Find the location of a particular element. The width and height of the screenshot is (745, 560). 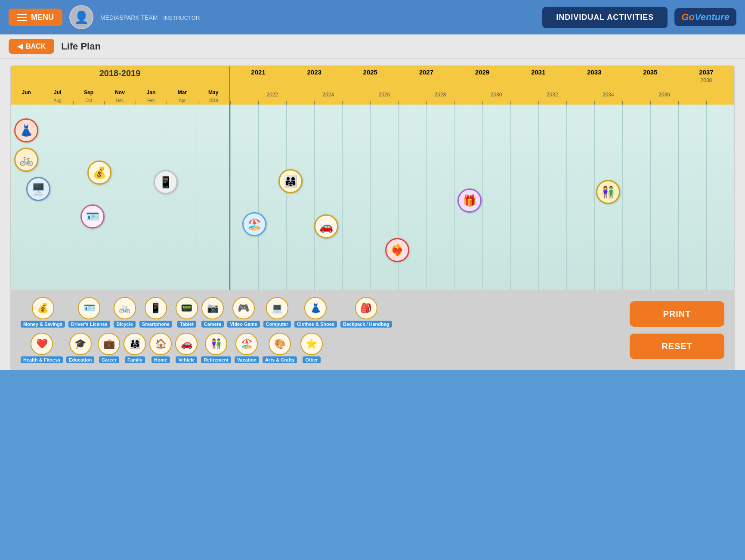

reset-button: RESET is located at coordinates (677, 346).